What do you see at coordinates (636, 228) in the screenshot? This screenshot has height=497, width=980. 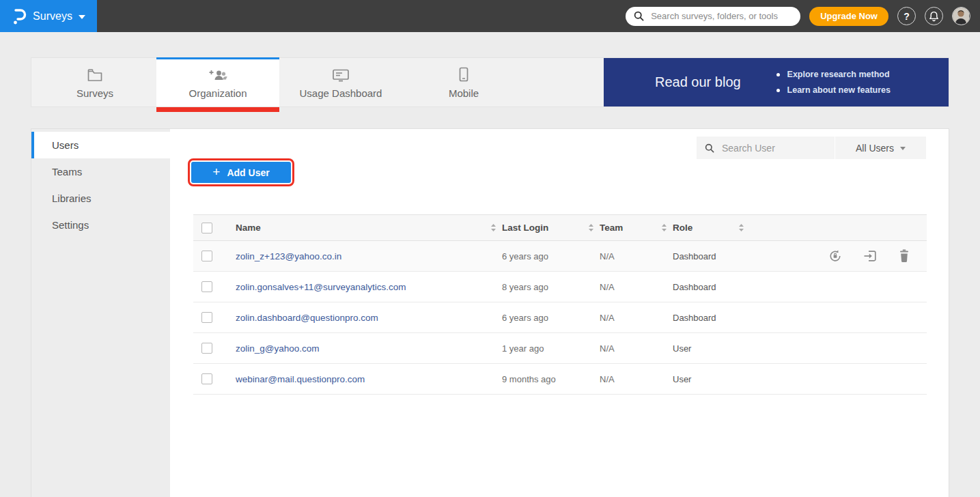 I see `header-team: Team` at bounding box center [636, 228].